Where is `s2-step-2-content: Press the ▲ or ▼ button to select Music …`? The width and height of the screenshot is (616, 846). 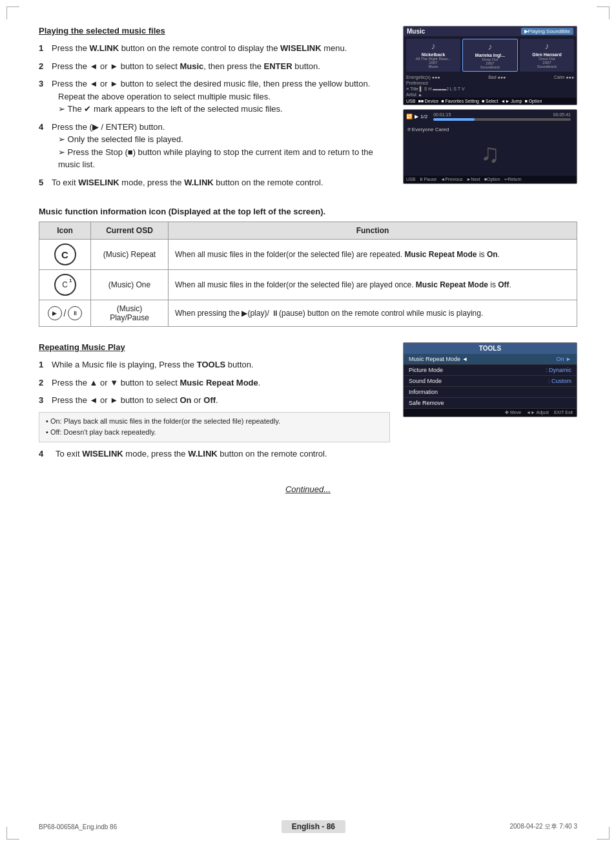 s2-step-2-content: Press the ▲ or ▼ button to select Music … is located at coordinates (221, 383).